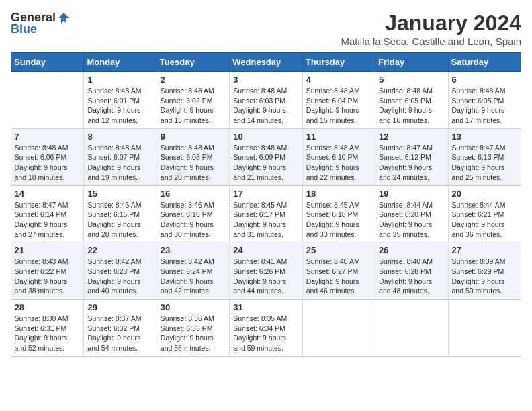 Image resolution: width=532 pixels, height=411 pixels. I want to click on day-number: 27, so click(485, 250).